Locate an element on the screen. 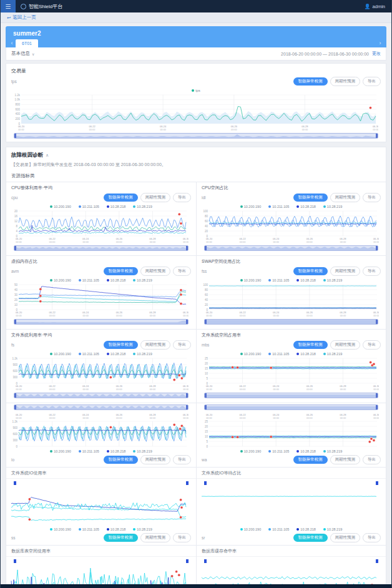 Image resolution: width=392 pixels, height=588 pixels. back-link: ↩ 返回上一页 is located at coordinates (21, 17).